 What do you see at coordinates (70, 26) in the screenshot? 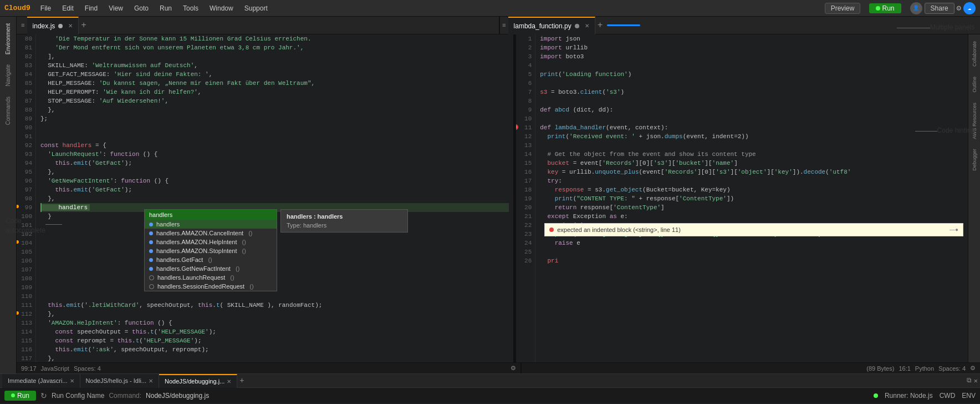
I see `tab-close-icon: ✕` at bounding box center [70, 26].